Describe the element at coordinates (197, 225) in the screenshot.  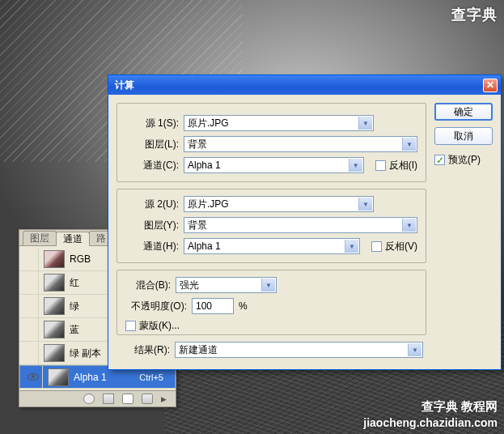
I see `source2-layer-value: 背景` at that location.